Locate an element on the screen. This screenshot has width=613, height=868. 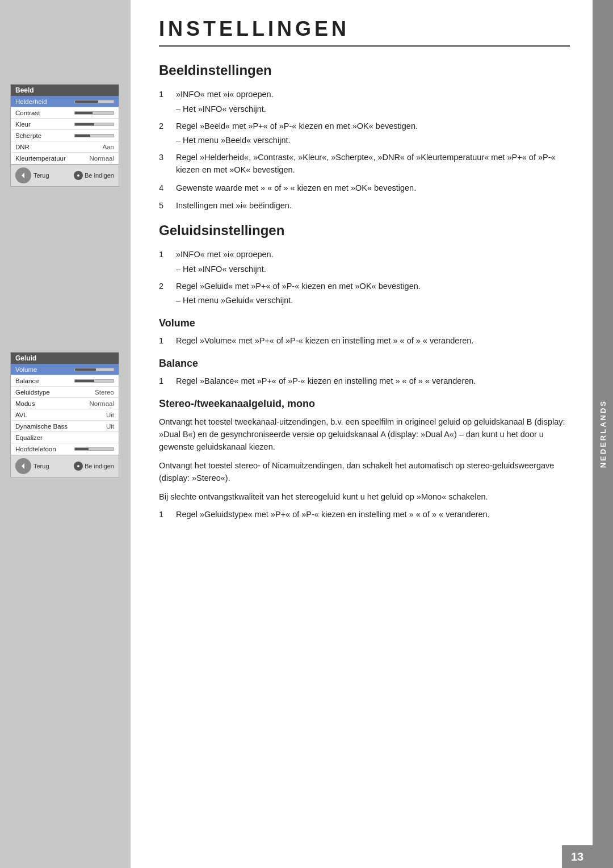
geluid-ok-label: Be indigen is located at coordinates (99, 466).